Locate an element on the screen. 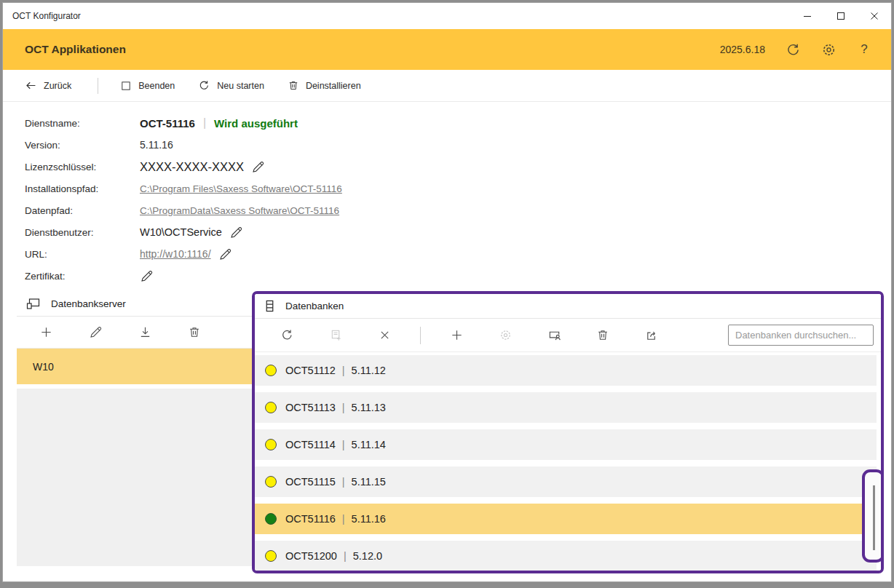 This screenshot has width=894, height=588. service-user-value: W10\OCTService is located at coordinates (181, 232).